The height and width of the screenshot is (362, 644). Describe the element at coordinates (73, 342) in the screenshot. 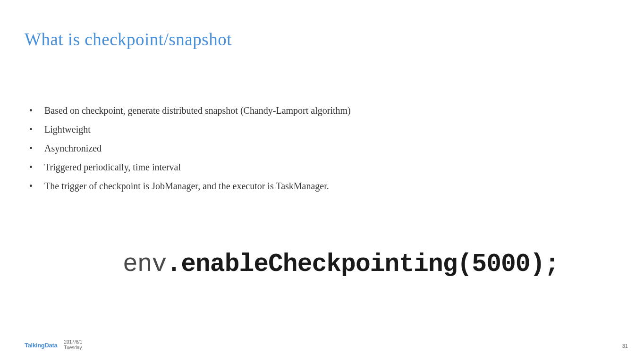

I see `footer-date: 2017/8/1` at that location.